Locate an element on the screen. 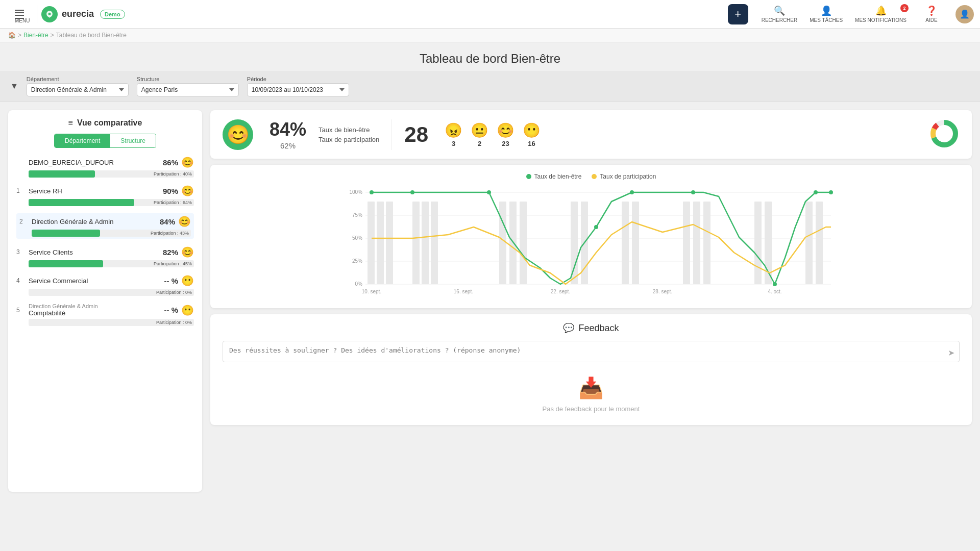  search-icon: 🔍 is located at coordinates (779, 11).